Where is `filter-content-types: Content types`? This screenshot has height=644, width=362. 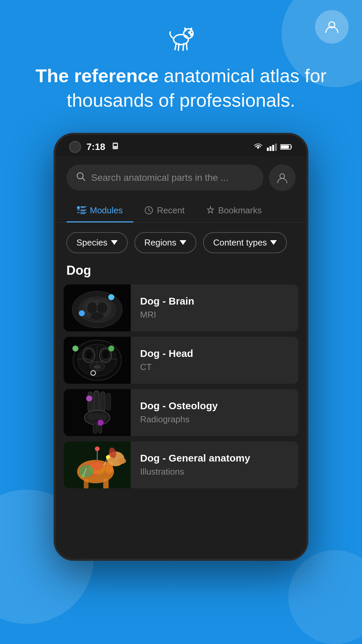 filter-content-types: Content types is located at coordinates (245, 243).